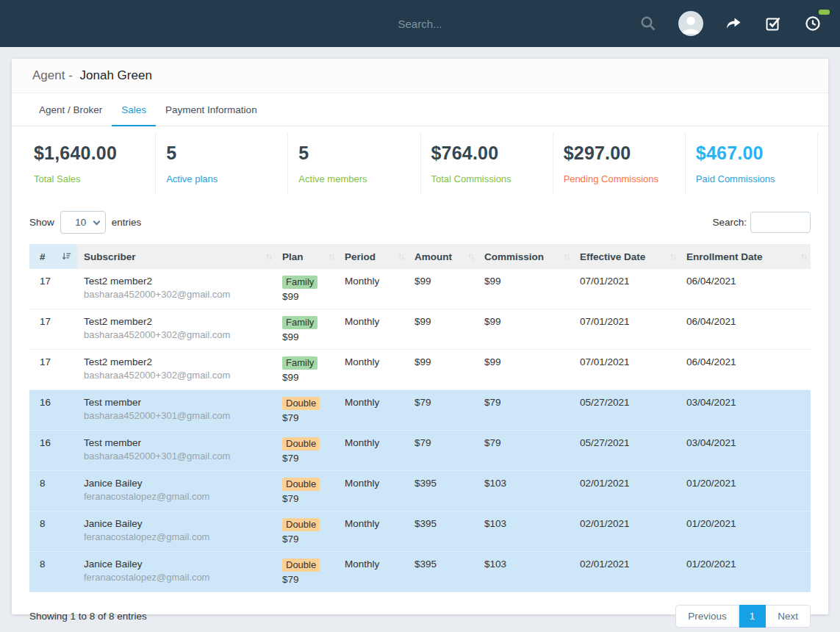 The width and height of the screenshot is (840, 632). Describe the element at coordinates (307, 337) in the screenshot. I see `plan-price: $99` at that location.